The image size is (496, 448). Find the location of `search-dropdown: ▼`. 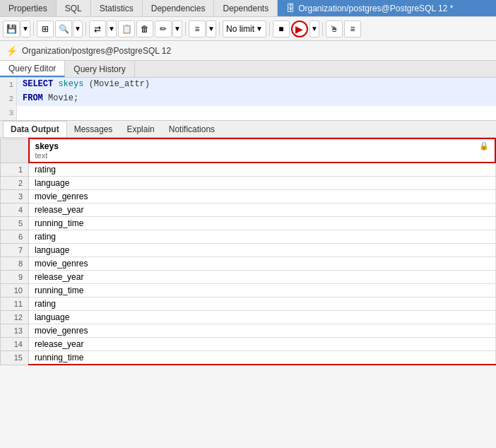

search-dropdown: ▼ is located at coordinates (78, 29).